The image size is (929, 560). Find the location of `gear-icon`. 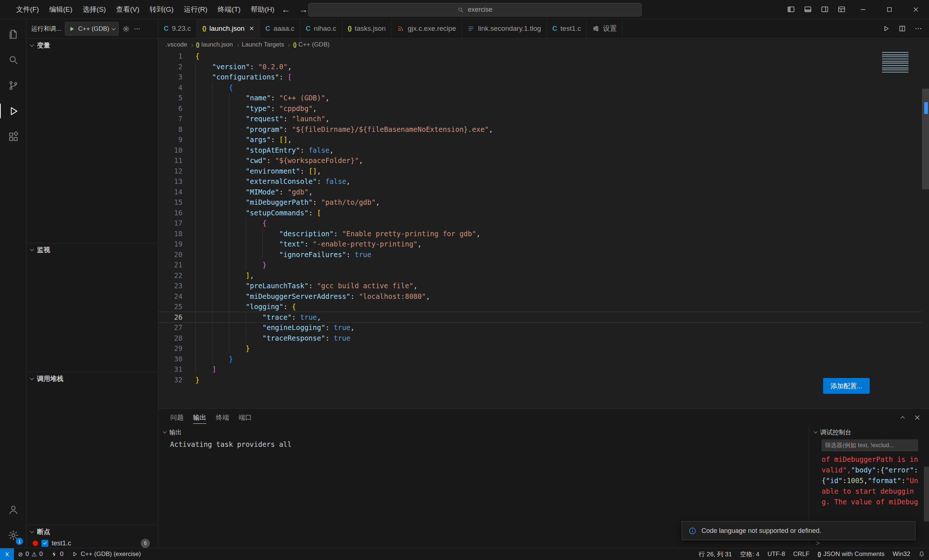

gear-icon is located at coordinates (126, 29).